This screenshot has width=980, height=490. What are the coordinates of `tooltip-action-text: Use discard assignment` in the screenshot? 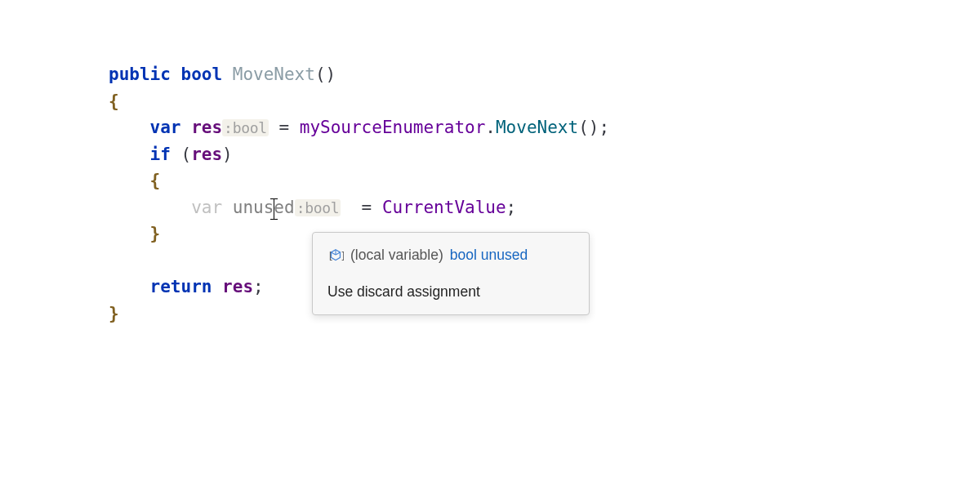 It's located at (403, 292).